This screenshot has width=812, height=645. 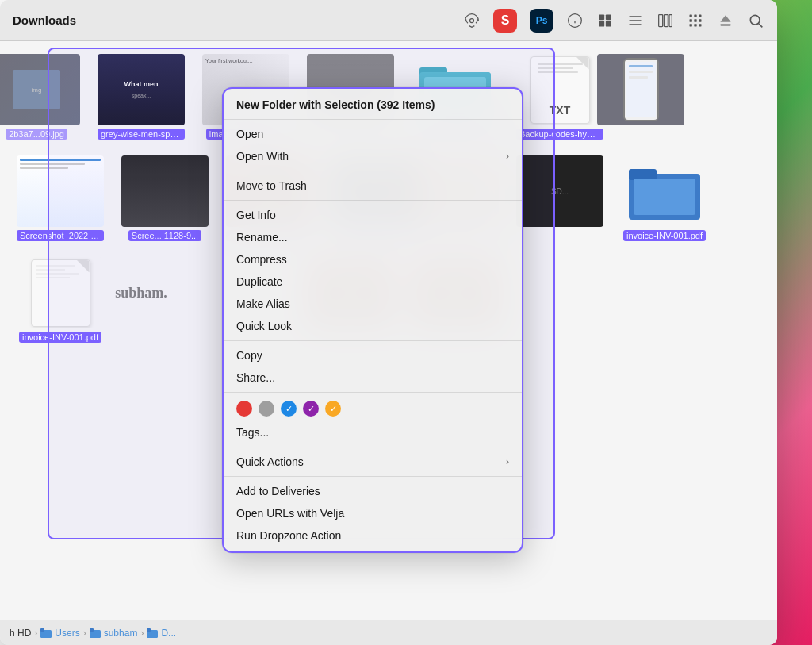 I want to click on menu-item-label: Share..., so click(x=255, y=378).